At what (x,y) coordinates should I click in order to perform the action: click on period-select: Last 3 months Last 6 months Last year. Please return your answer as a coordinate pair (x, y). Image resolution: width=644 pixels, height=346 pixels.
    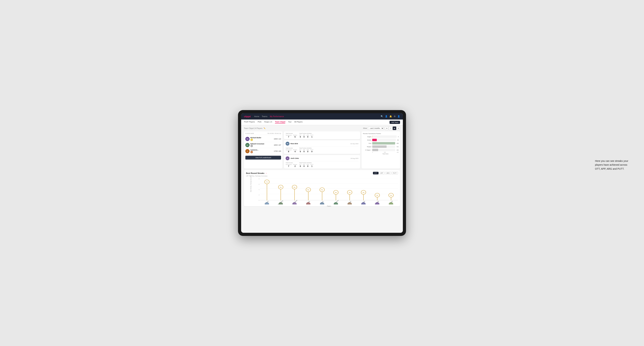
    Looking at the image, I should click on (376, 128).